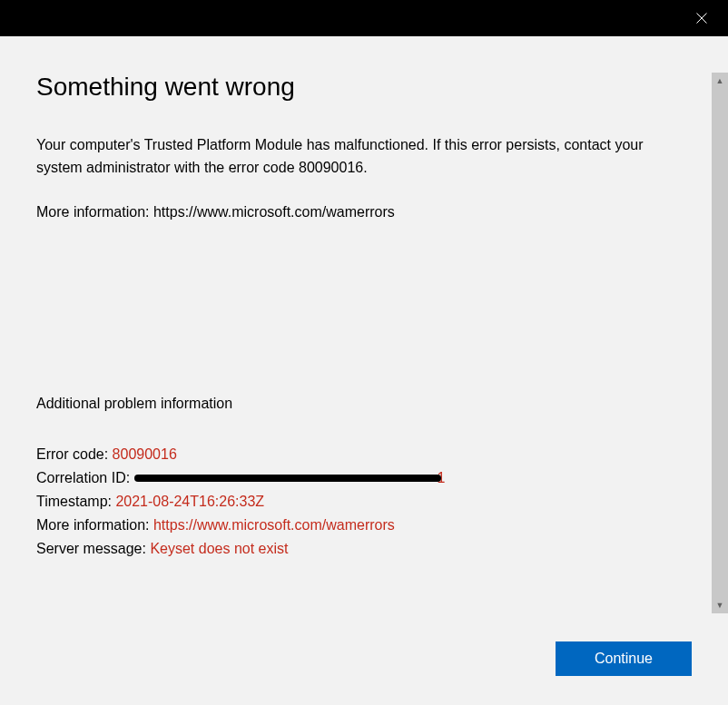 The height and width of the screenshot is (705, 728). What do you see at coordinates (720, 605) in the screenshot?
I see `scroll-down-arrow-icon: ▼` at bounding box center [720, 605].